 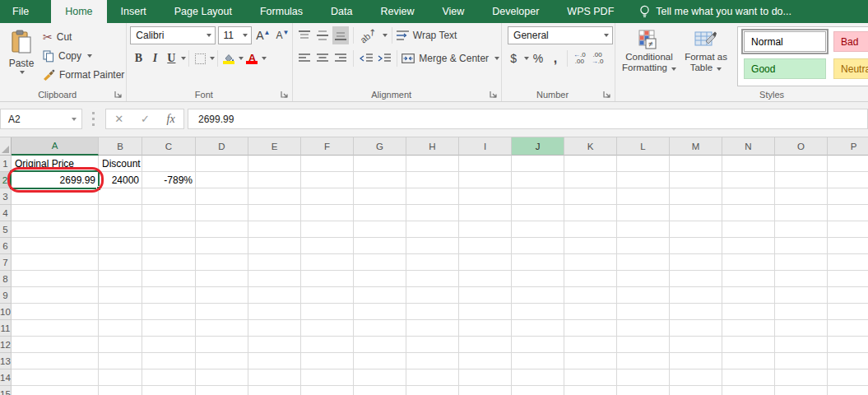 I want to click on comma-button: ,, so click(x=555, y=58).